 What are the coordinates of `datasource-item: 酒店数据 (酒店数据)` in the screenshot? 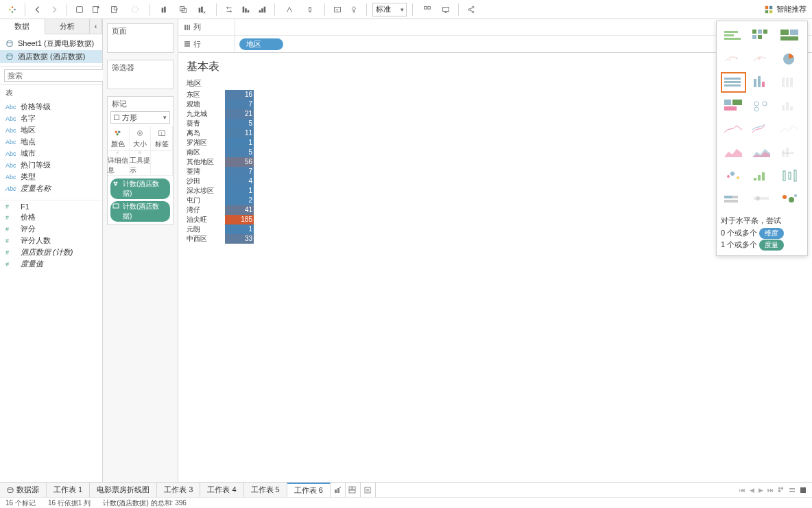 It's located at (51, 56).